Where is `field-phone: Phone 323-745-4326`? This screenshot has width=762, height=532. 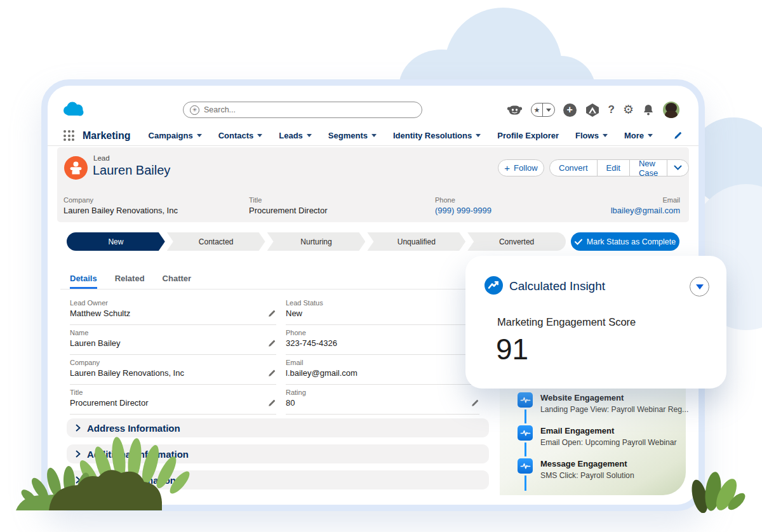
field-phone: Phone 323-745-4326 is located at coordinates (382, 340).